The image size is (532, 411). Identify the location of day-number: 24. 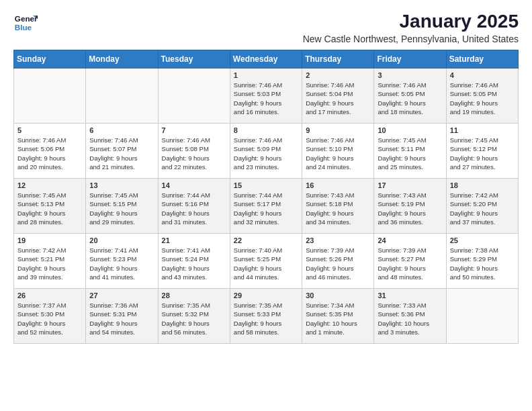
(410, 240).